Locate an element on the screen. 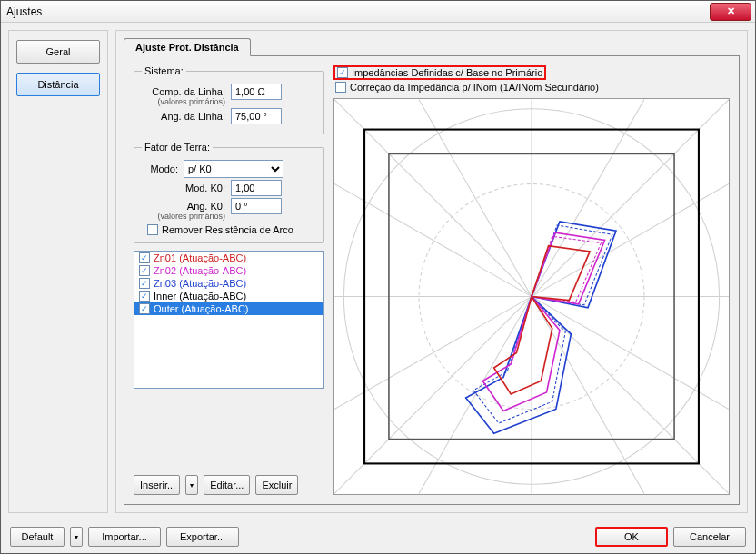 The height and width of the screenshot is (554, 756). tab-row: Ajuste Prot. Distância is located at coordinates (432, 46).